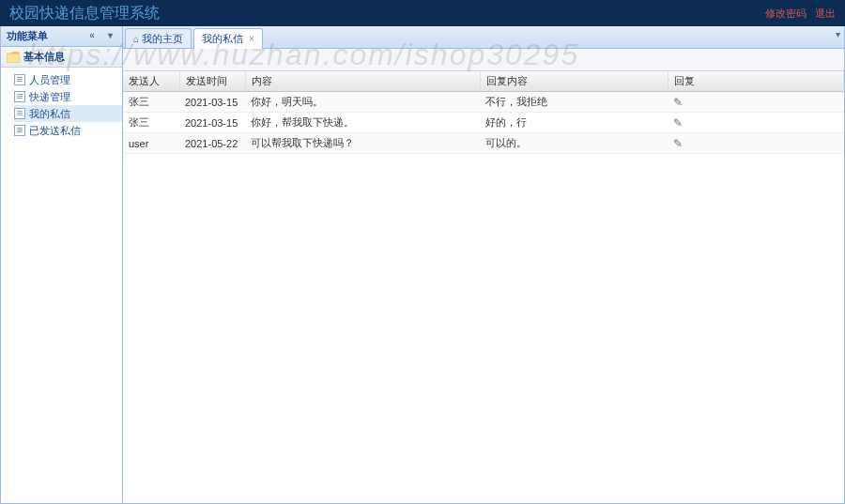 Image resolution: width=845 pixels, height=504 pixels. I want to click on cell-content: 可以帮我取下快递吗？, so click(362, 144).